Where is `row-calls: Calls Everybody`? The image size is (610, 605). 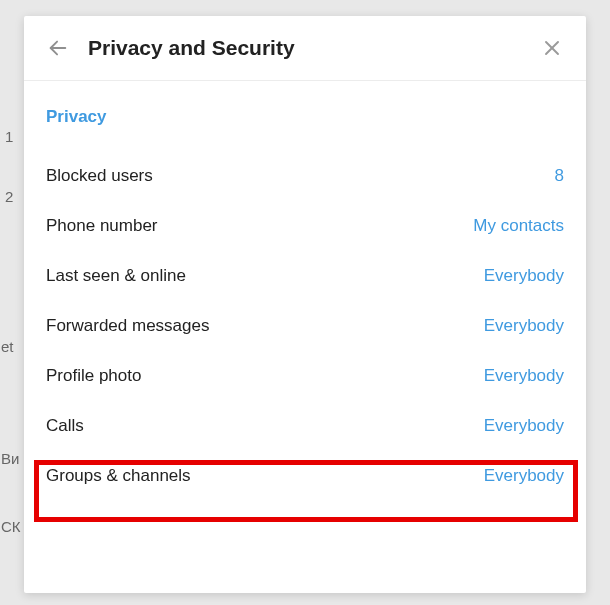 row-calls: Calls Everybody is located at coordinates (305, 426).